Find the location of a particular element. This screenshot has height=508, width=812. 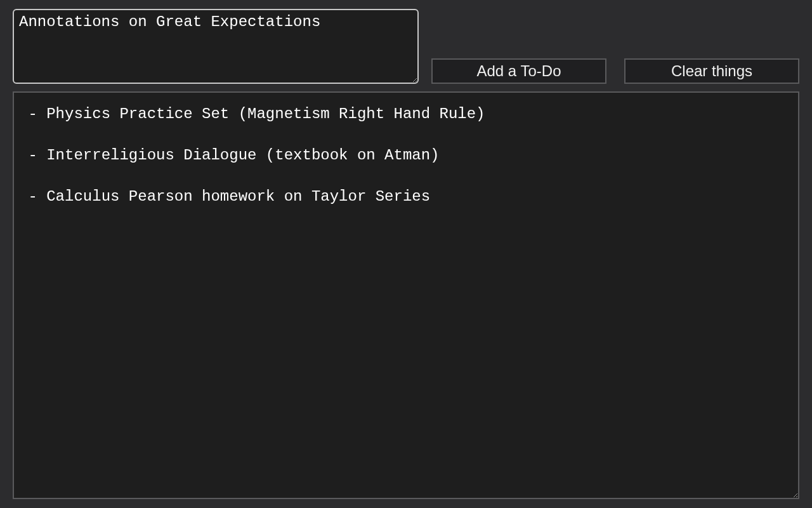

todo-input is located at coordinates (216, 46).